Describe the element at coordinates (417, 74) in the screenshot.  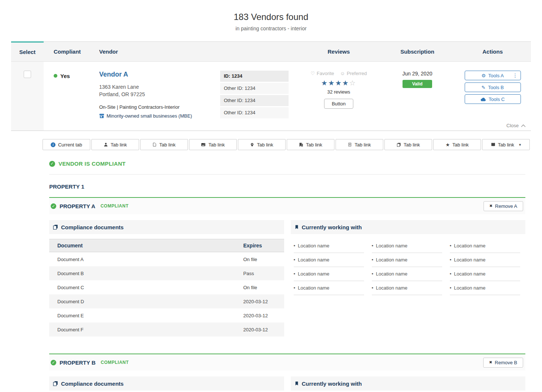
I see `subscription-date: Jun 29, 2020` at that location.